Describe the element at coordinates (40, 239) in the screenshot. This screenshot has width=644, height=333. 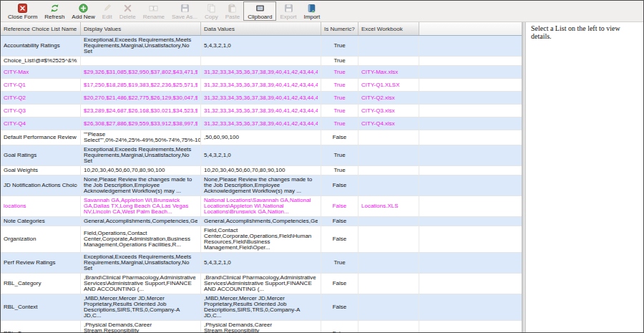
I see `cell-list-name-text: Organization` at that location.